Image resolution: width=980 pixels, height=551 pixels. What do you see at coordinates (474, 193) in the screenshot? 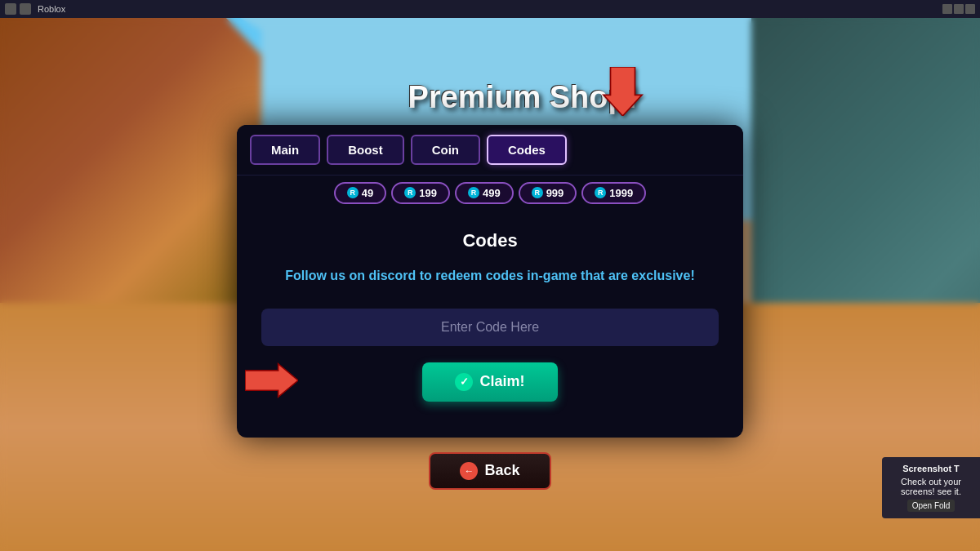
I see `robux-icon-3: R` at bounding box center [474, 193].